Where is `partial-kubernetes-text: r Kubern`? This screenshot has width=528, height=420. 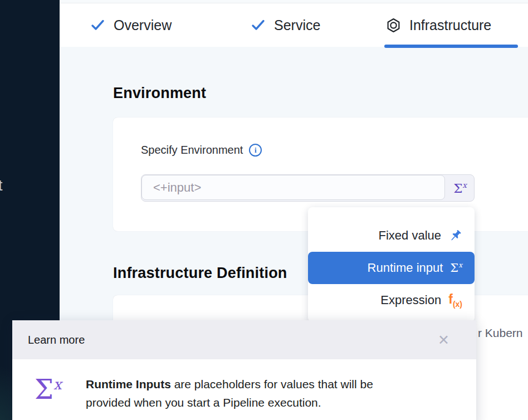 partial-kubernetes-text: r Kubern is located at coordinates (503, 333).